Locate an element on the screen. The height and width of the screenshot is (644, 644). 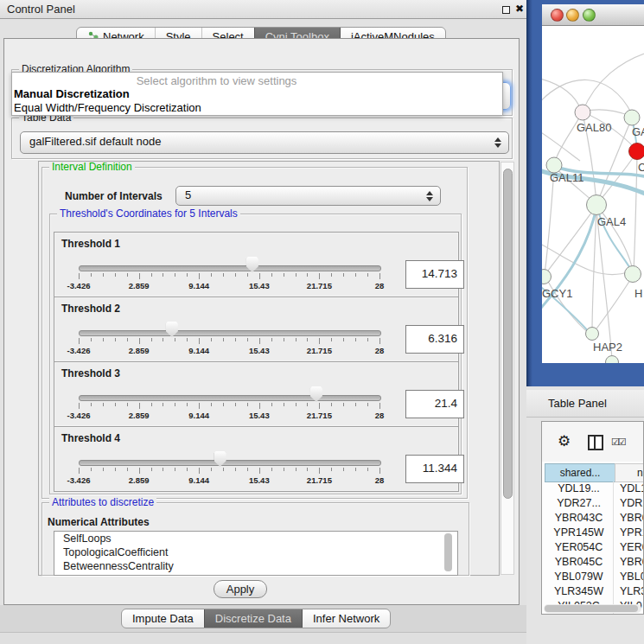
cell-name: YDR2 is located at coordinates (632, 503).